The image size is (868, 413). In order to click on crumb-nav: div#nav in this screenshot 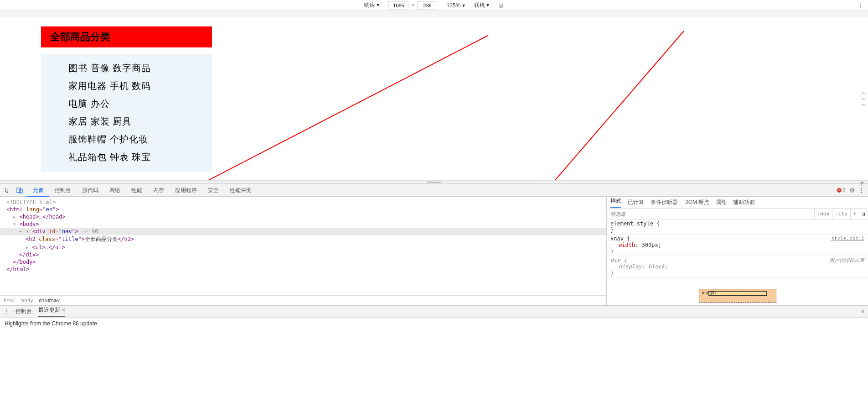, I will do `click(49, 300)`.